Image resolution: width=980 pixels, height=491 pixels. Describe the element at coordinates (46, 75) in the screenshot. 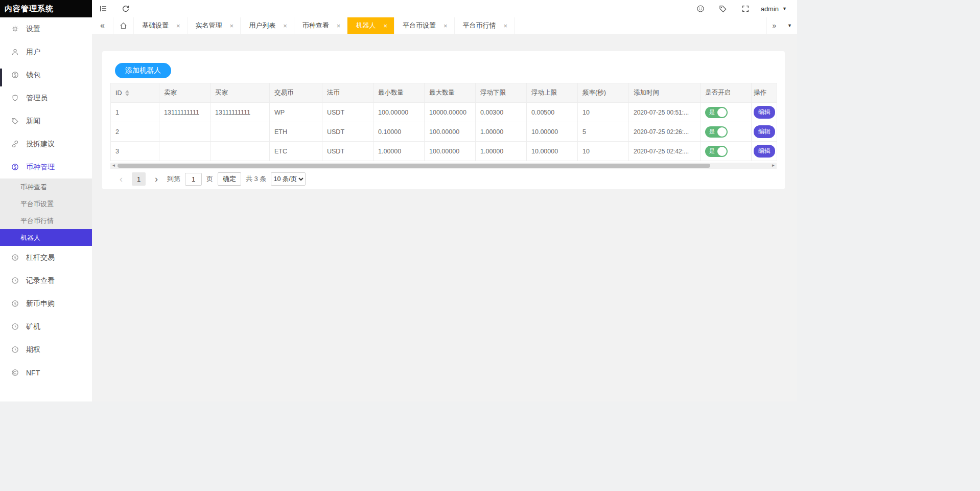

I see `sidebar-item-wallet: 钱包` at that location.